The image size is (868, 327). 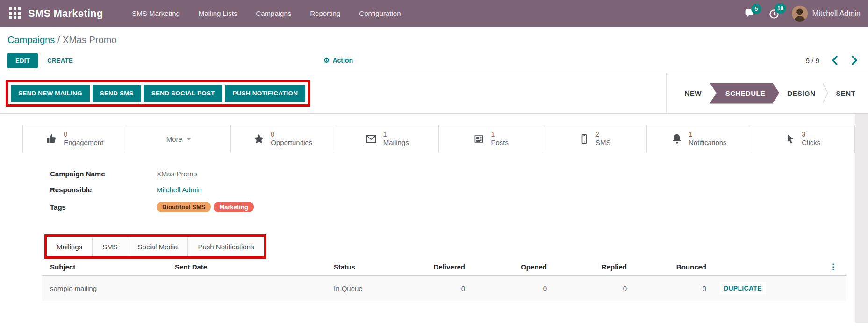 I want to click on more-dropdown: More, so click(x=179, y=139).